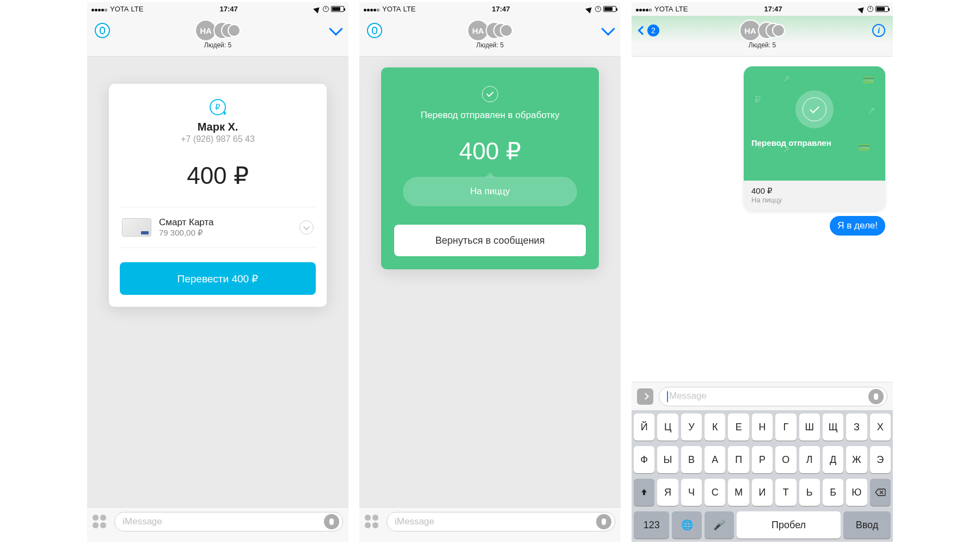 The width and height of the screenshot is (980, 544). What do you see at coordinates (667, 492) in the screenshot?
I see `key-letter: Я` at bounding box center [667, 492].